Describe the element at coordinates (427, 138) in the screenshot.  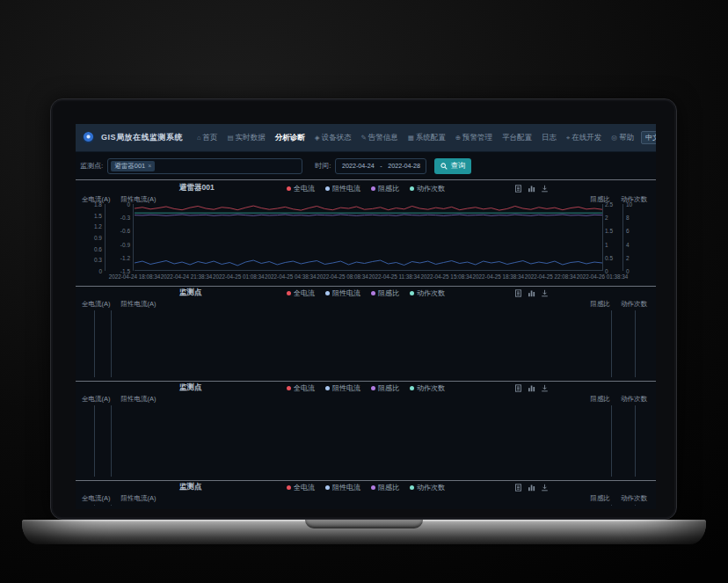
I see `nav-item-system-config: ▦系统配置` at that location.